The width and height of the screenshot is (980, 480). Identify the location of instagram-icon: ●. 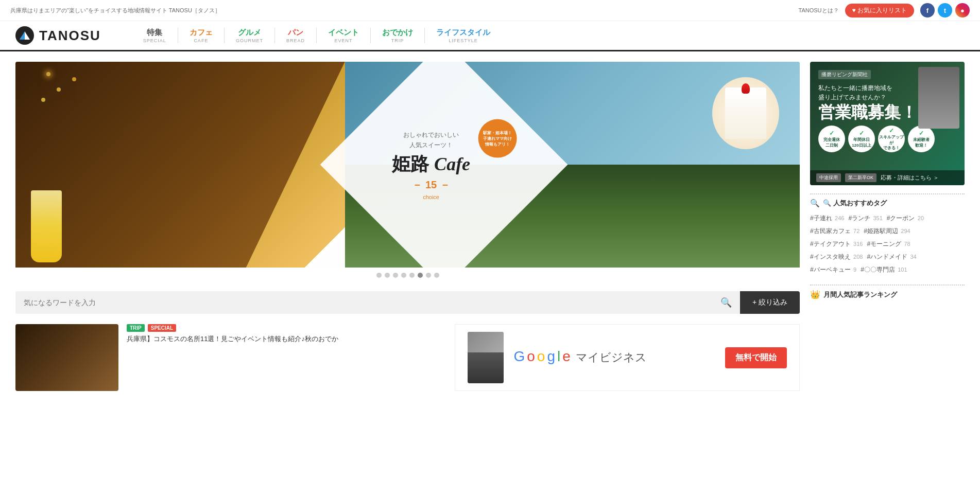
(962, 10).